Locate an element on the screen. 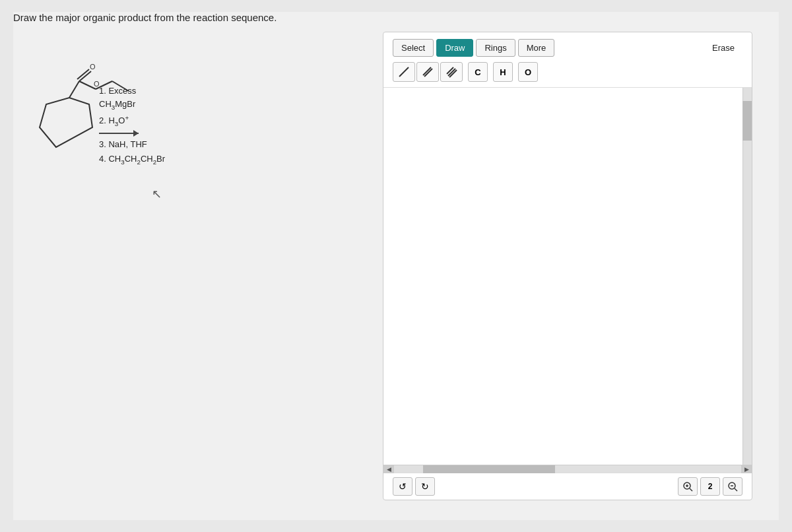  scroll-left-button: ◀ is located at coordinates (389, 469).